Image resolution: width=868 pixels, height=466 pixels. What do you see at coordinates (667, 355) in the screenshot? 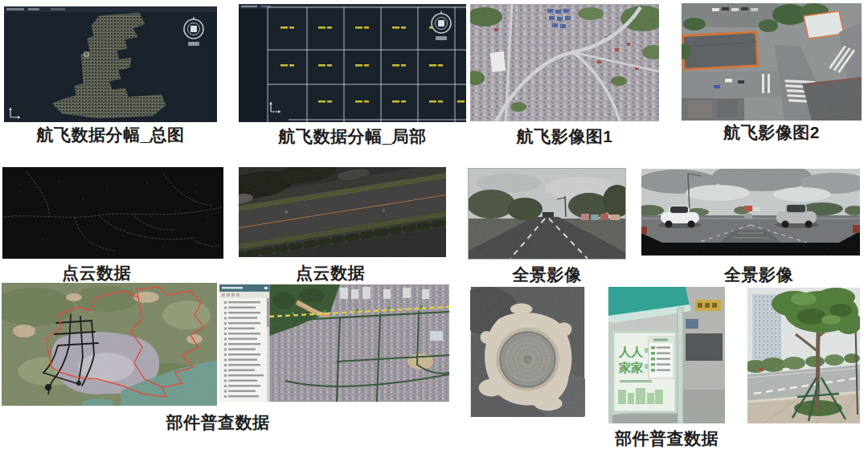
I see `figure-survey-busstop-photo: 人人 家家` at bounding box center [667, 355].